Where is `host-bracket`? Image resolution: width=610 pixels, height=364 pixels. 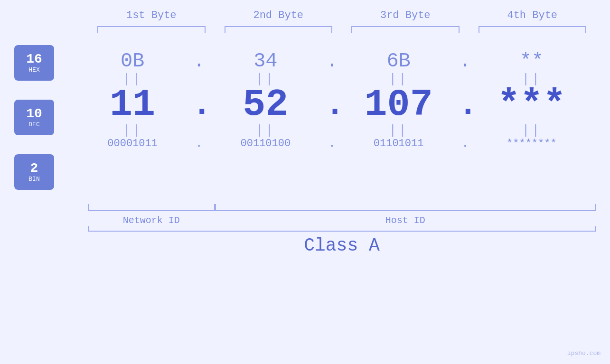 host-bracket is located at coordinates (405, 206).